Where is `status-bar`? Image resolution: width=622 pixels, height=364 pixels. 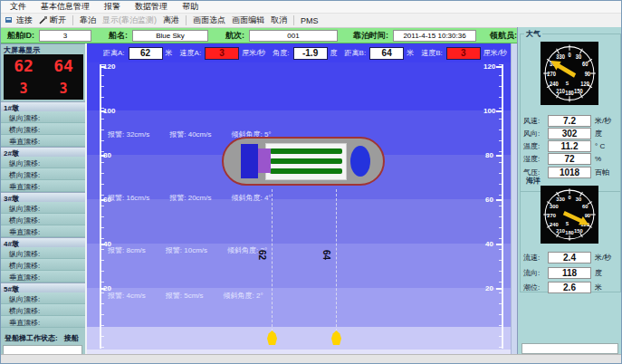 status-bar is located at coordinates (311, 359).